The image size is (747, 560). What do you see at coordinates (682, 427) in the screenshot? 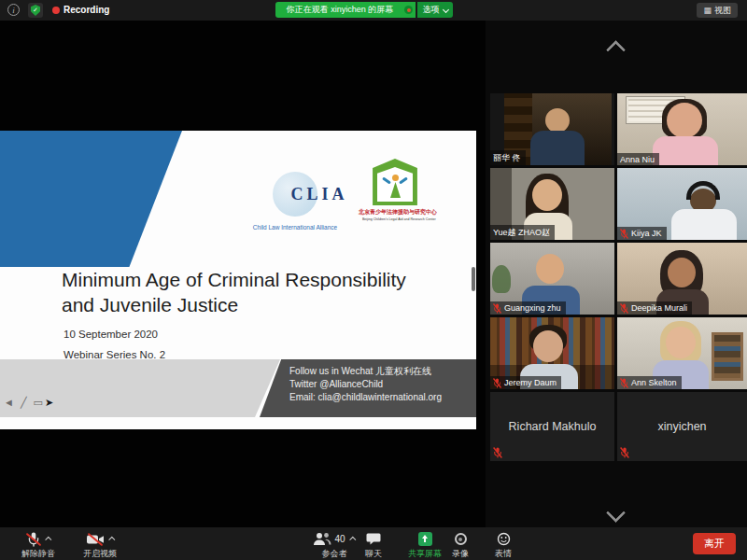
I see `video-tile-no-video: xinyichen` at bounding box center [682, 427].